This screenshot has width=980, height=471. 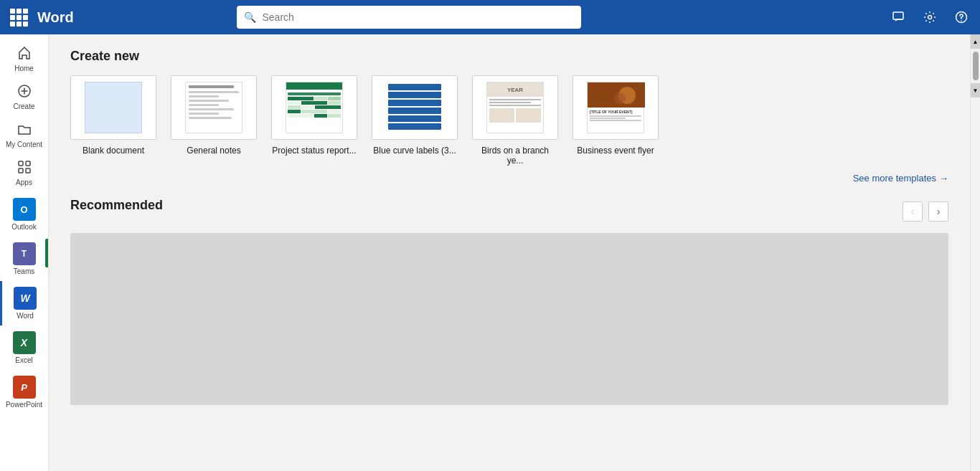 I want to click on sidebar-label-powerpoint: PowerPoint, so click(x=24, y=404).